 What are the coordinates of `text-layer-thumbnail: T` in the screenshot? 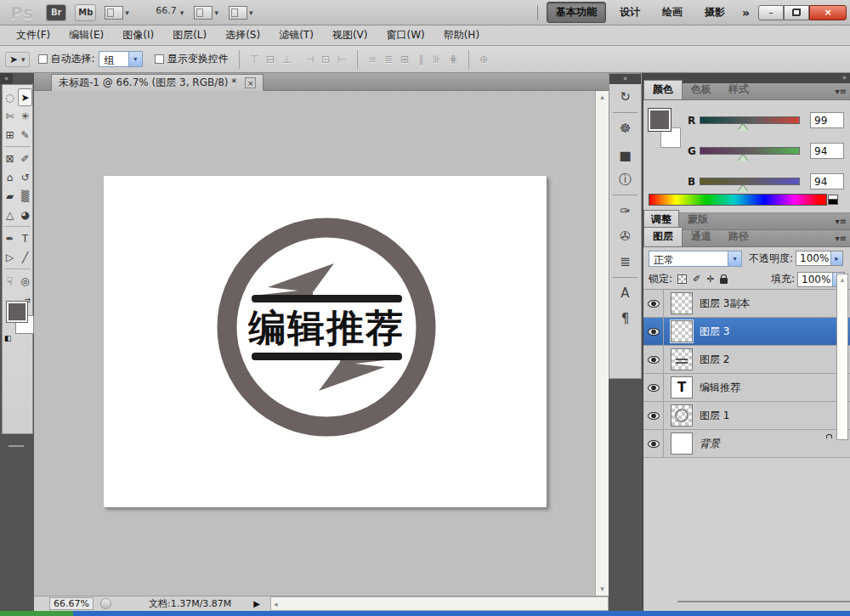 It's located at (682, 387).